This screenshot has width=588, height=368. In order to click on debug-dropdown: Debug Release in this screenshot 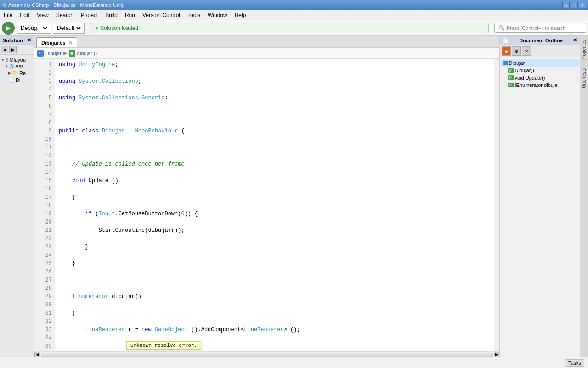, I will do `click(34, 28)`.